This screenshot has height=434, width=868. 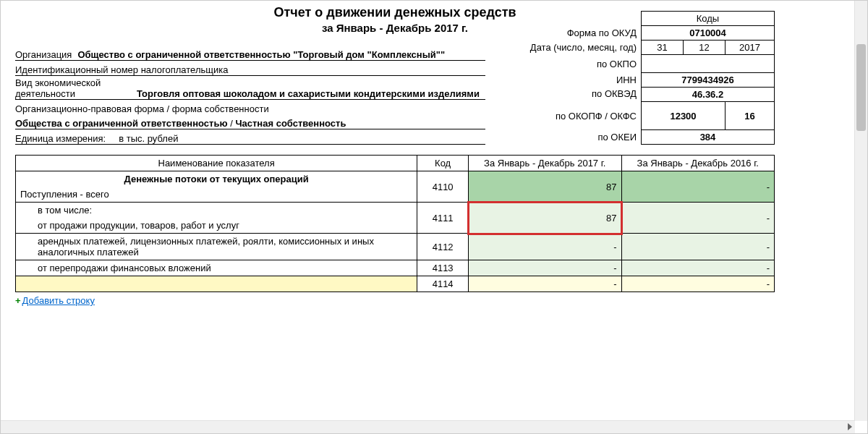 What do you see at coordinates (250, 95) in the screenshot?
I see `org-info: Организация Общество с ограниченной отве…` at bounding box center [250, 95].